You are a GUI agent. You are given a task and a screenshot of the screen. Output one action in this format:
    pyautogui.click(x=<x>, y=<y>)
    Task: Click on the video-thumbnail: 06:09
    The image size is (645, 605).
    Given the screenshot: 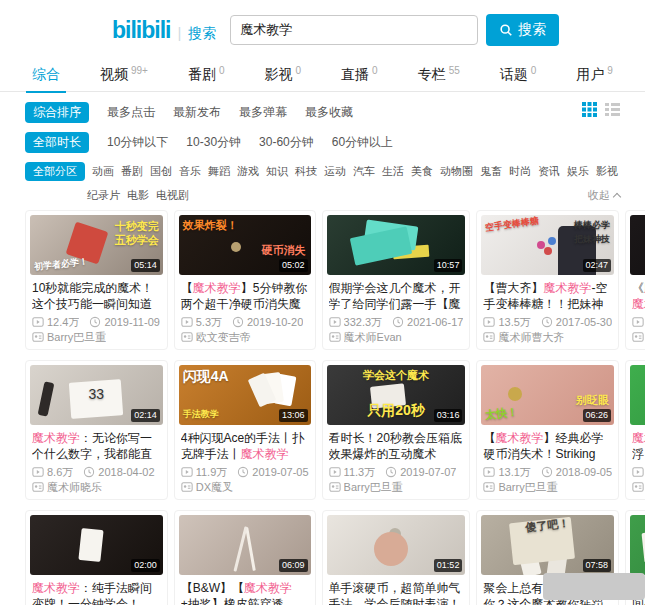 What is the action you would take?
    pyautogui.click(x=245, y=545)
    